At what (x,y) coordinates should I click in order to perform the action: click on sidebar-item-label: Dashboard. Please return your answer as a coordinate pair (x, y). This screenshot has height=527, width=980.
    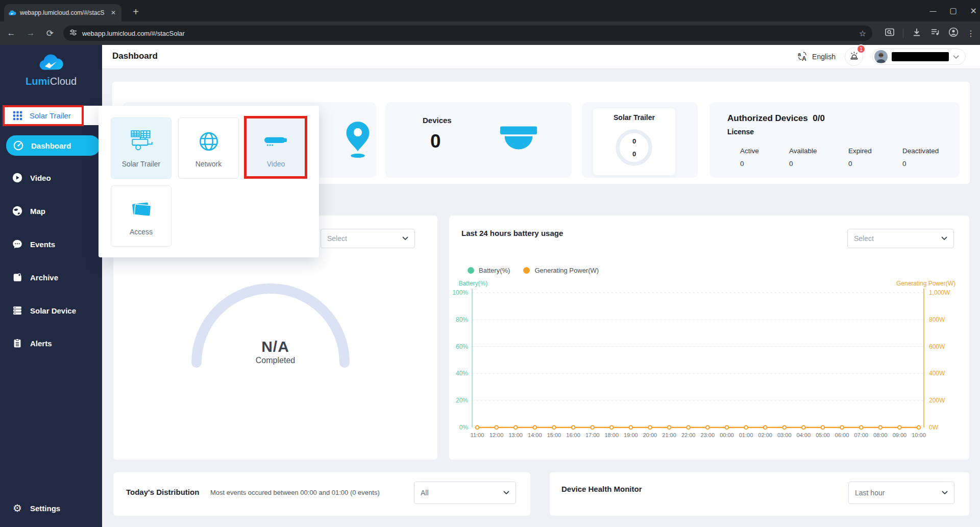
    Looking at the image, I should click on (51, 146).